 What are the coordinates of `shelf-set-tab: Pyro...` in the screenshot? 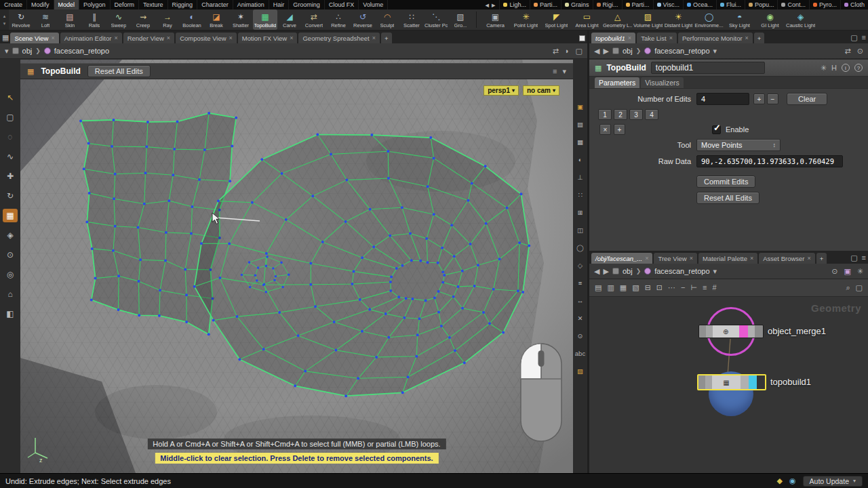 It's located at (825, 5).